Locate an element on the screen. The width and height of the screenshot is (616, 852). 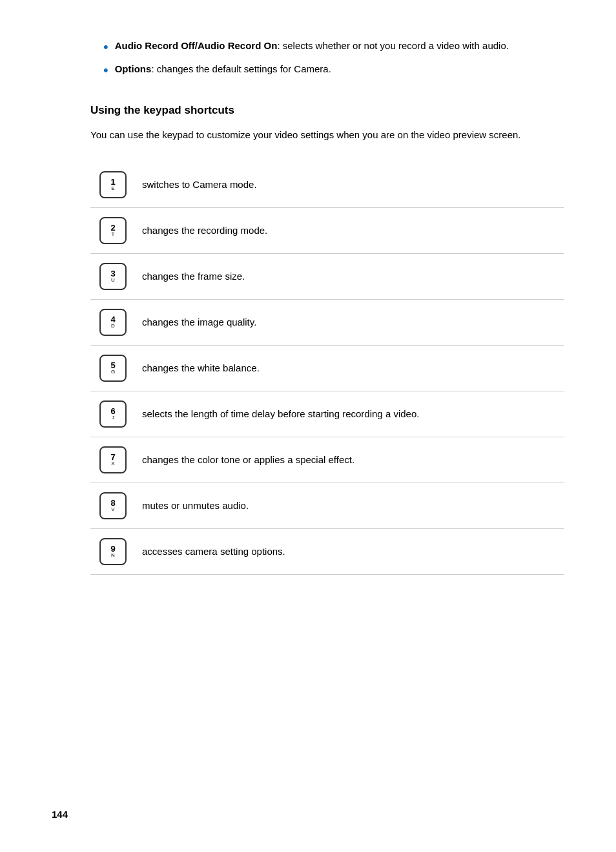
description-cell: changes the recording mode. is located at coordinates (350, 230).